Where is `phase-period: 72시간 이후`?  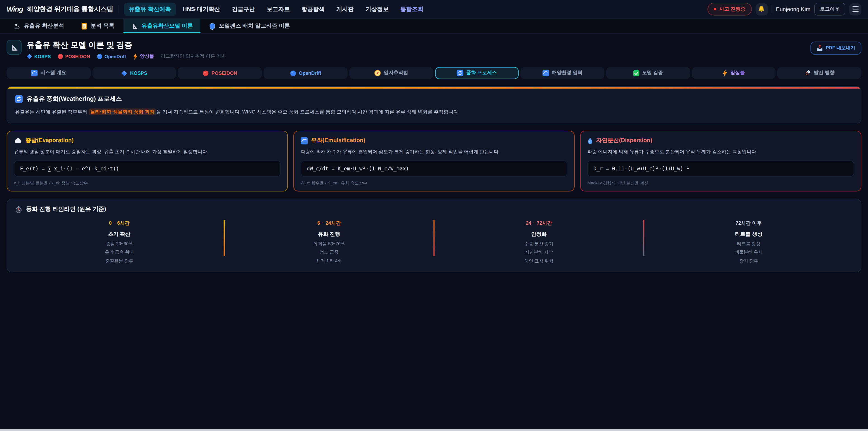
phase-period: 72시간 이후 is located at coordinates (749, 224).